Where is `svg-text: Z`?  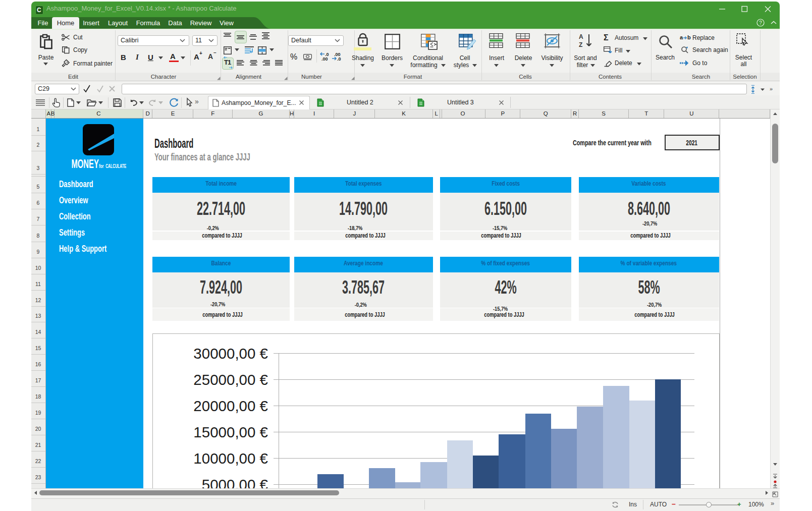
svg-text: Z is located at coordinates (580, 45).